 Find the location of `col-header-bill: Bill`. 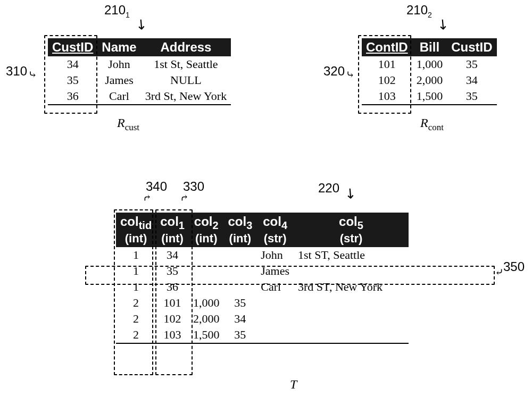

col-header-bill: Bill is located at coordinates (430, 47).